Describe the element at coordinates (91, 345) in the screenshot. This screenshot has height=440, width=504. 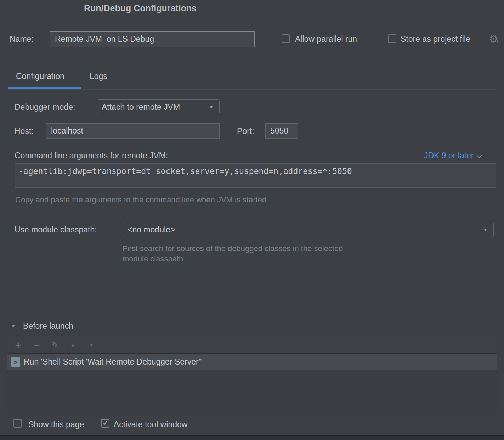
I see `arrow-down-icon: ▼` at that location.